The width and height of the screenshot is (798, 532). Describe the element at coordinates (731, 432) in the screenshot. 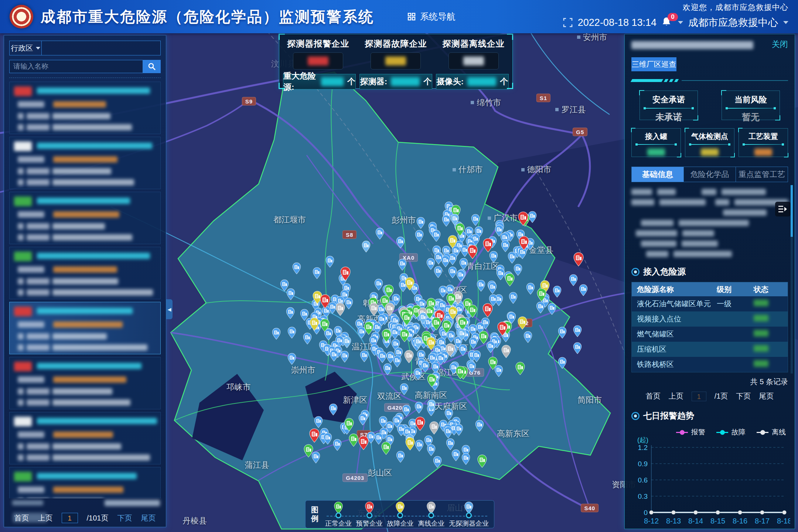

I see `chart-legend-item: 故障` at that location.